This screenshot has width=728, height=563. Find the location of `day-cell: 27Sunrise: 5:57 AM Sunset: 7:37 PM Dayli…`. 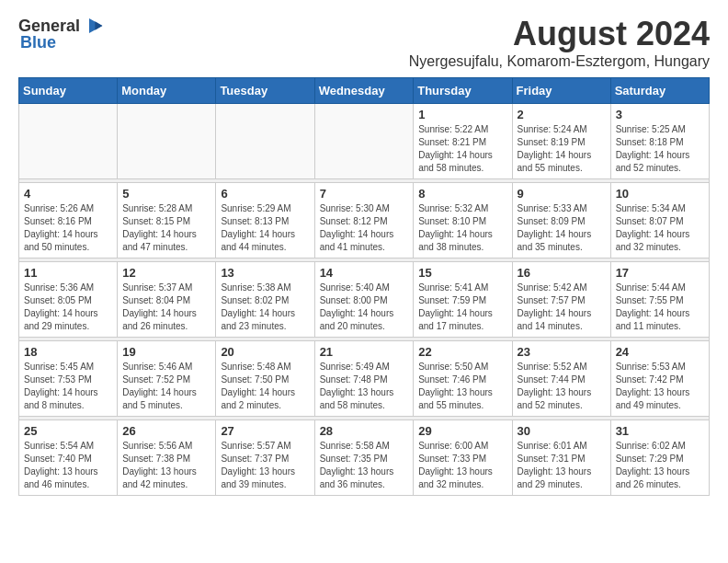

day-cell: 27Sunrise: 5:57 AM Sunset: 7:37 PM Dayli… is located at coordinates (265, 458).